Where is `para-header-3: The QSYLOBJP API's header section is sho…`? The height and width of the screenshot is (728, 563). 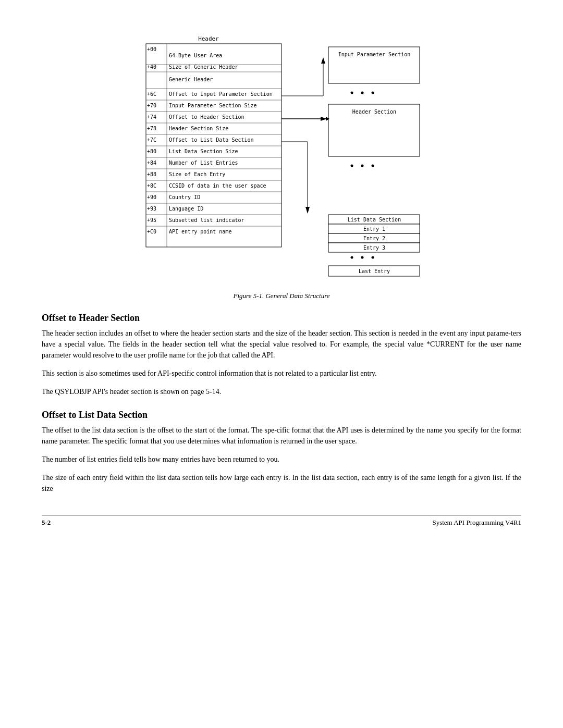 para-header-3: The QSYLOBJP API's header section is sho… is located at coordinates (282, 392).